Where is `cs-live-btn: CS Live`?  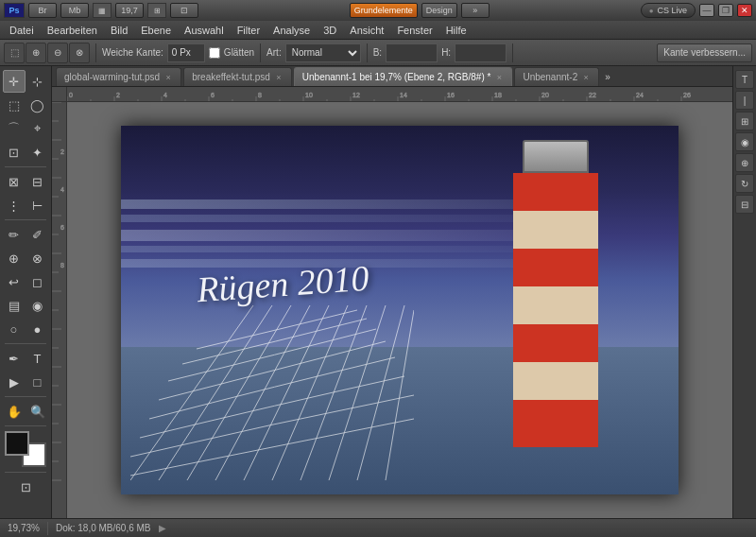
cs-live-btn: CS Live is located at coordinates (668, 10).